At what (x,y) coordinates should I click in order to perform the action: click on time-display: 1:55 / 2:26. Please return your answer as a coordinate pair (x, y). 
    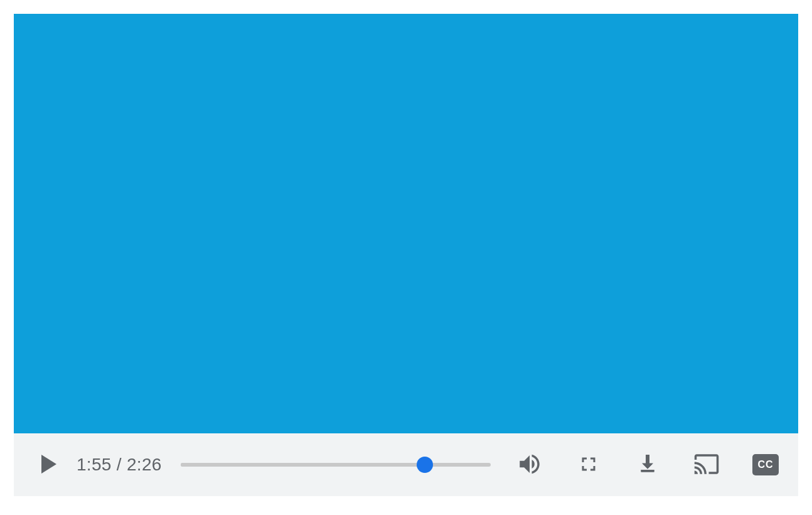
    Looking at the image, I should click on (119, 465).